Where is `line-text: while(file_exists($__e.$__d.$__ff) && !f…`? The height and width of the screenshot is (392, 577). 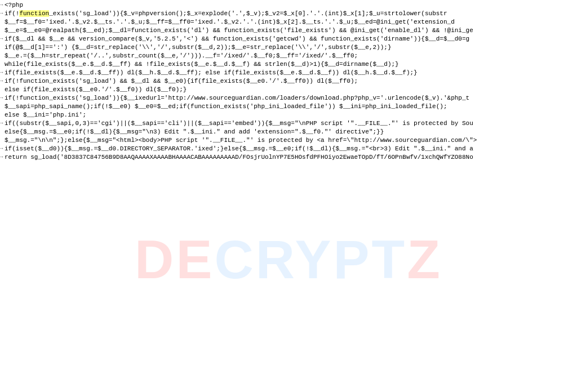 line-text: while(file_exists($__e.$__d.$__ff) && !f… is located at coordinates (202, 64).